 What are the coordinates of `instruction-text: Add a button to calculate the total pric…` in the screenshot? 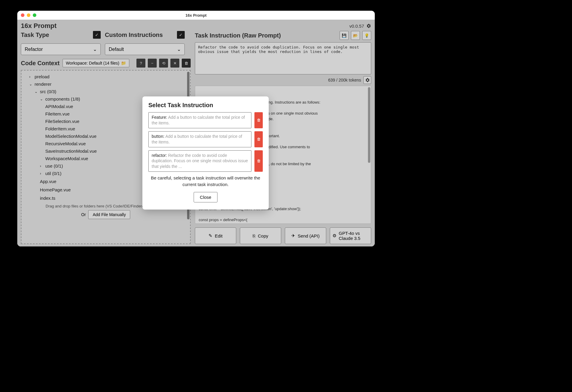 It's located at (197, 139).